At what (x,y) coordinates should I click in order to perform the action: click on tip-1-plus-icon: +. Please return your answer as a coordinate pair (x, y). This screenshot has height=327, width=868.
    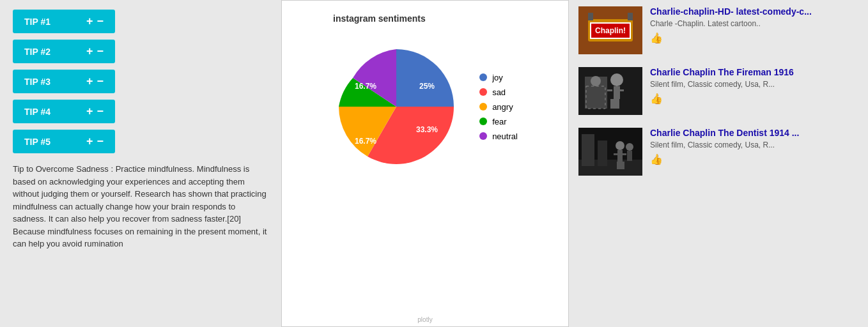
    Looking at the image, I should click on (89, 22).